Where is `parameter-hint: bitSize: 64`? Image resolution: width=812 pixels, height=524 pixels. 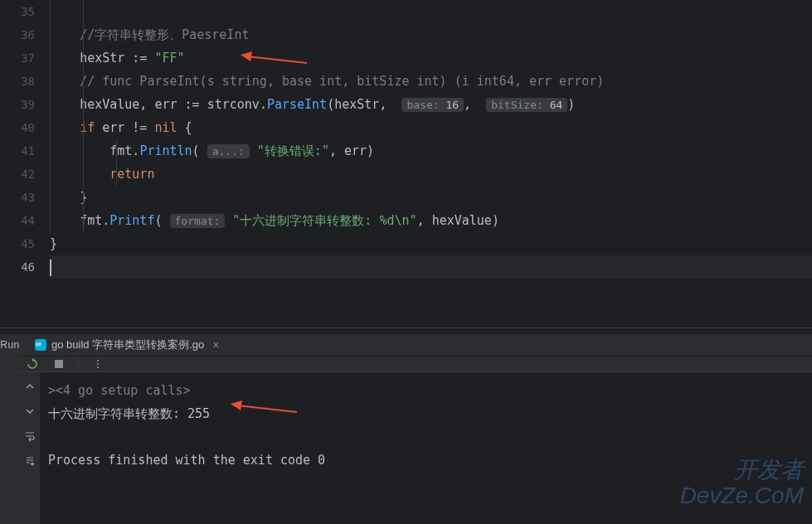
parameter-hint: bitSize: 64 is located at coordinates (527, 104).